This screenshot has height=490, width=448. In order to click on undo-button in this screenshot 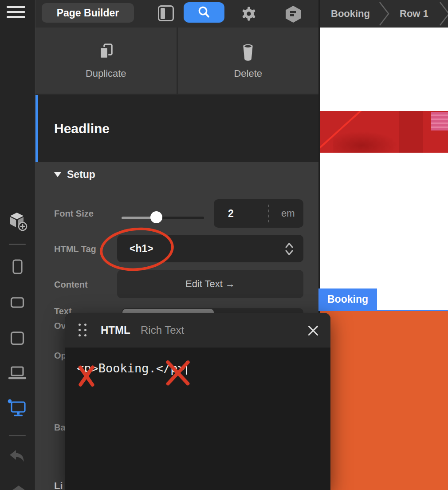, I will do `click(17, 457)`.